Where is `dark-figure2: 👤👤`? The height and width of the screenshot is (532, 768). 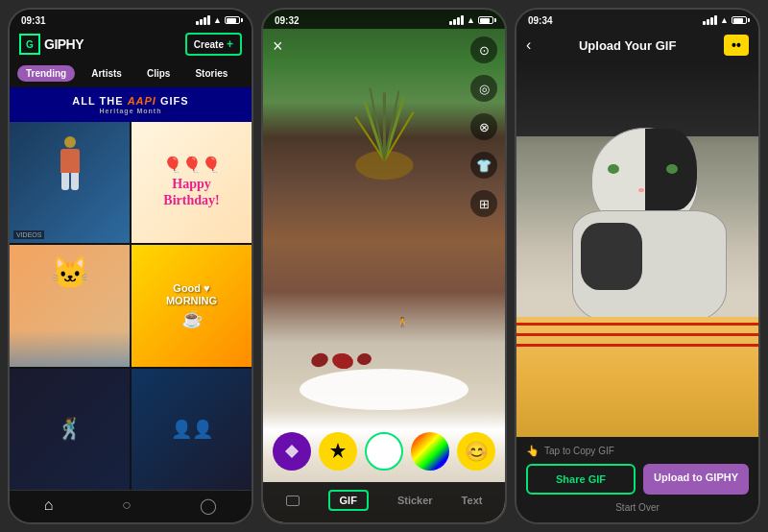
dark-figure2: 👤👤 is located at coordinates (192, 429).